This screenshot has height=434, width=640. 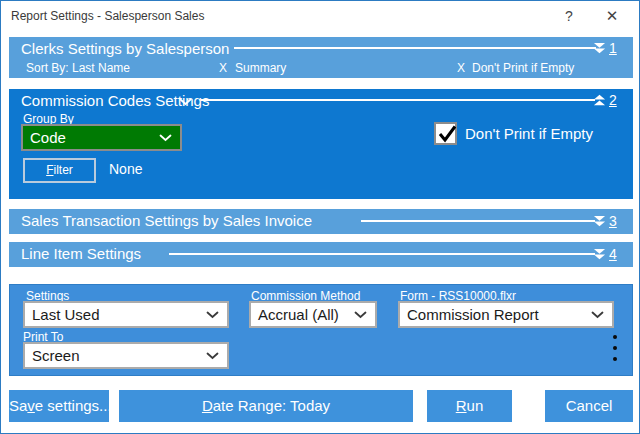 I want to click on section-lineitem-title: Line Item Settings, so click(x=81, y=254).